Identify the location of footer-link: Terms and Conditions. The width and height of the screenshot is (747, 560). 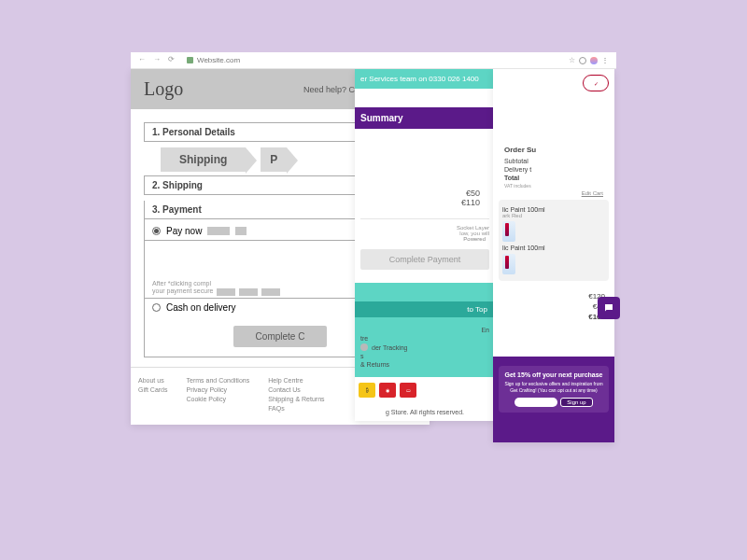
(218, 381).